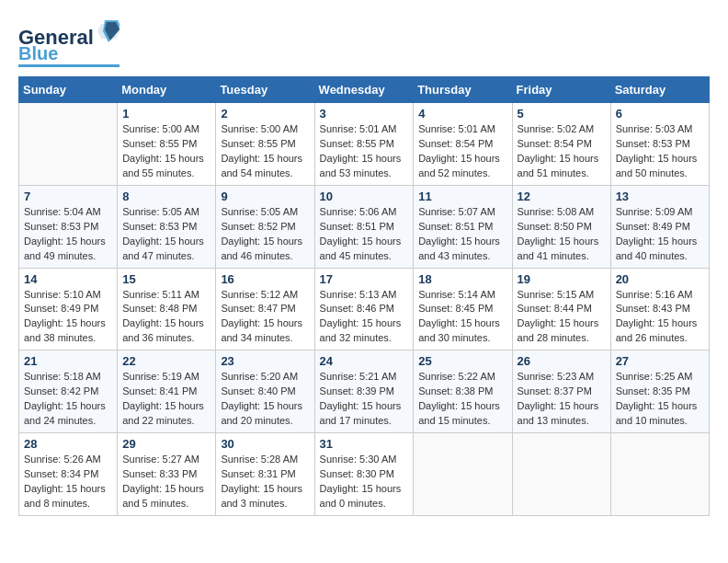 The height and width of the screenshot is (563, 728). What do you see at coordinates (660, 280) in the screenshot?
I see `day-number: 20` at bounding box center [660, 280].